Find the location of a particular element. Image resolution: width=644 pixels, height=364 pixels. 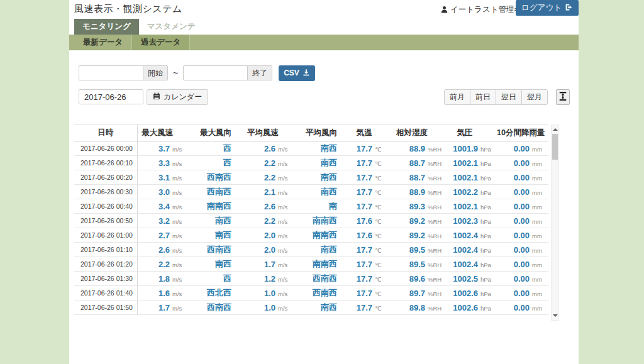

table-scrollbar is located at coordinates (555, 223).